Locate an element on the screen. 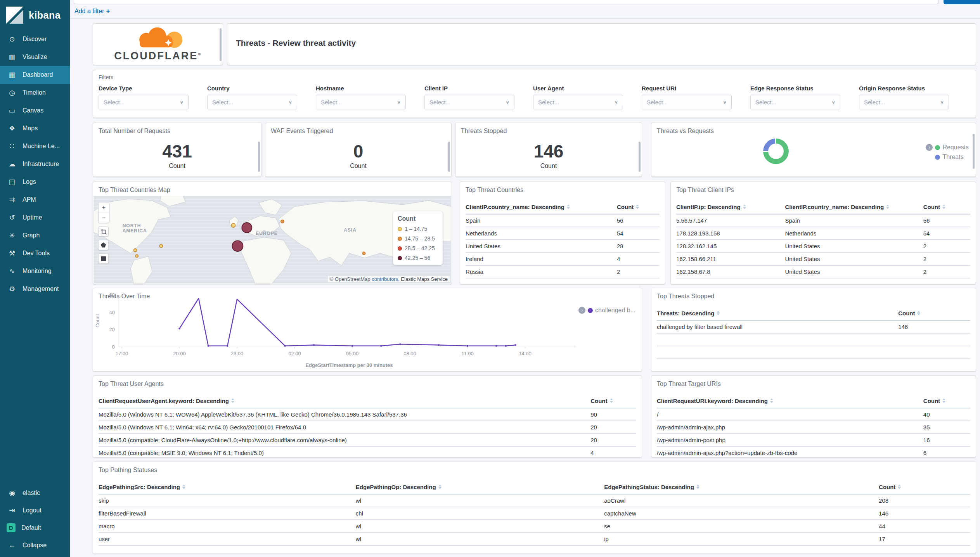 The width and height of the screenshot is (980, 557). sidebar-item-label: Machine Le... is located at coordinates (41, 146).